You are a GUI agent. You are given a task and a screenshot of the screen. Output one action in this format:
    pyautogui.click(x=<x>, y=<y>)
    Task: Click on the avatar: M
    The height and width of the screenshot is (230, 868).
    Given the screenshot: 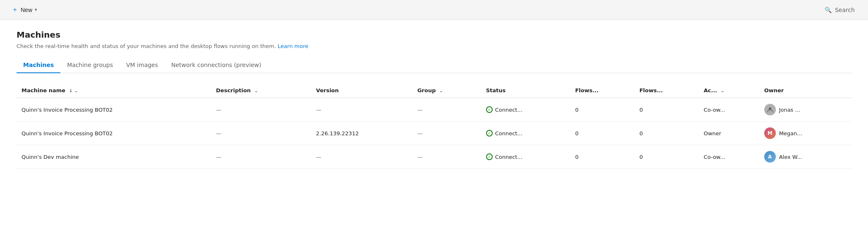 What is the action you would take?
    pyautogui.click(x=770, y=133)
    